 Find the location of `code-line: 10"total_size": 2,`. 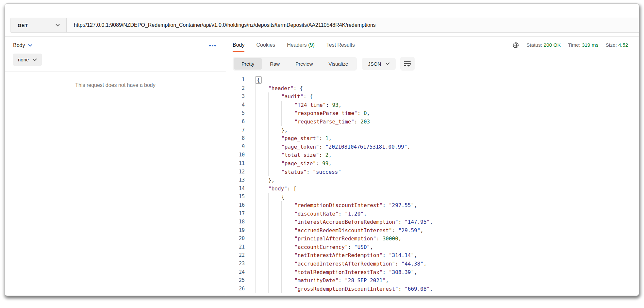

code-line: 10"total_size": 2, is located at coordinates (436, 155).